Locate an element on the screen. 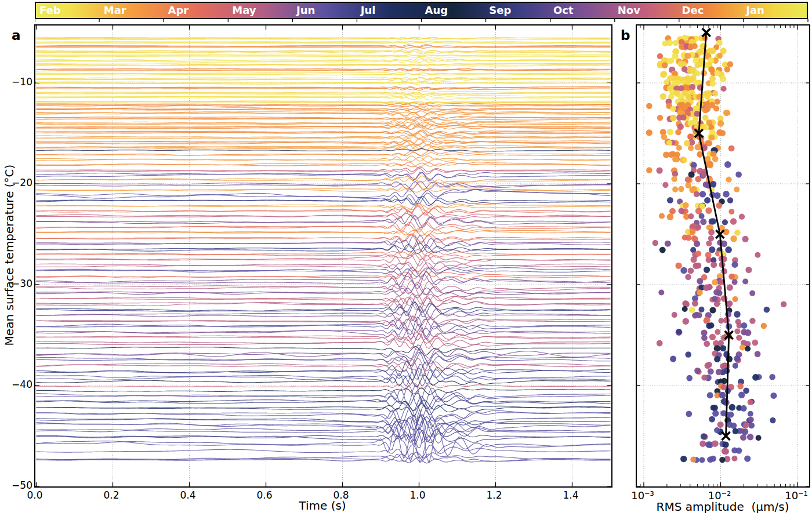 Image resolution: width=812 pixels, height=516 pixels. rms-tick-label: 10⁻¹ is located at coordinates (796, 495).